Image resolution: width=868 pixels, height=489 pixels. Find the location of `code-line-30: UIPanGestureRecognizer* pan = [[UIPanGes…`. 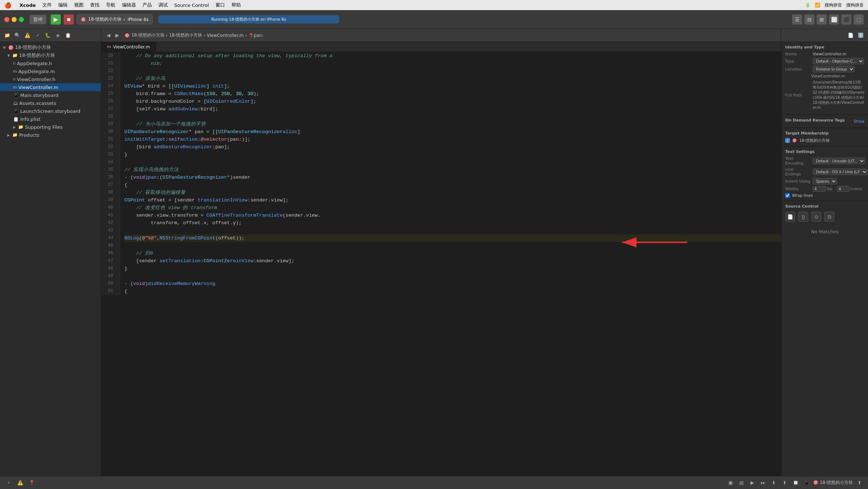

code-line-30: UIPanGestureRecognizer* pan = [[UIPanGes… is located at coordinates (453, 132).